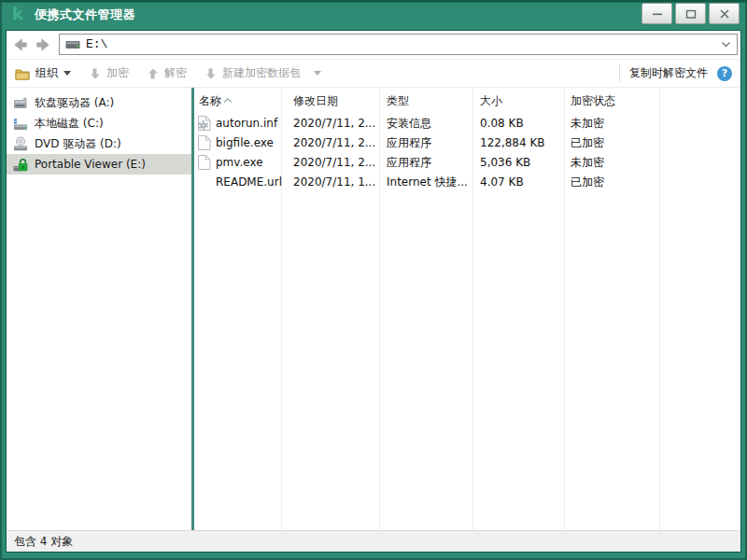 The image size is (747, 560). I want to click on table-row: bigfile.exe 2020/7/11, 2... 应用程序 122,884…, so click(467, 144).